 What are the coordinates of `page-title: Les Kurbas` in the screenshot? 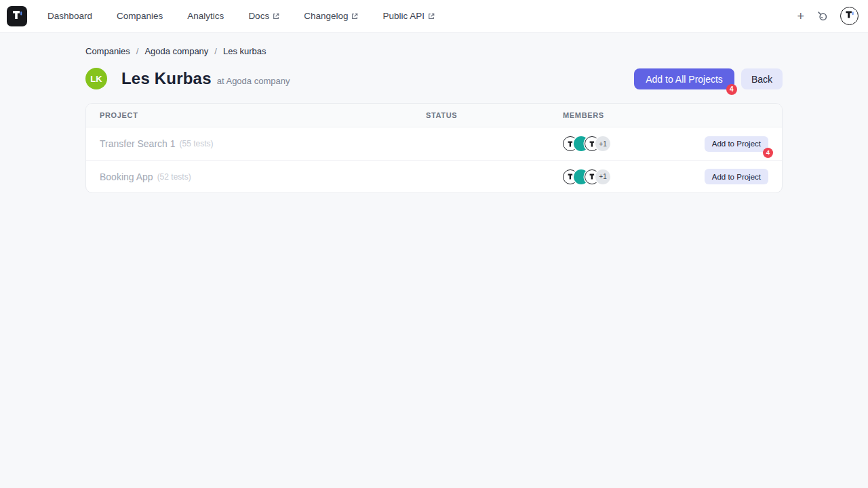 It's located at (167, 79).